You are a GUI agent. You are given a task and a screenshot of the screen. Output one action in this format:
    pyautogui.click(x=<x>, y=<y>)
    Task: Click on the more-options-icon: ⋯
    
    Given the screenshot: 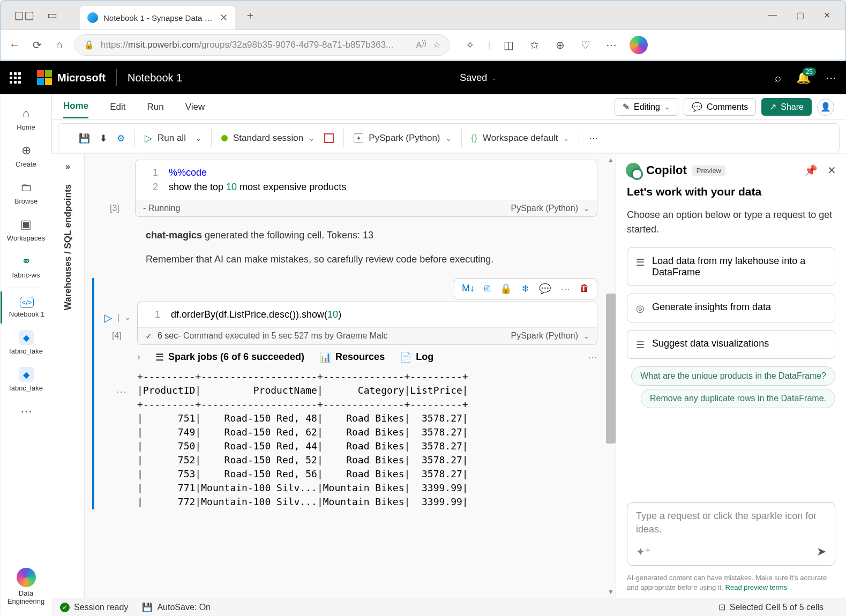 What is the action you would take?
    pyautogui.click(x=831, y=78)
    